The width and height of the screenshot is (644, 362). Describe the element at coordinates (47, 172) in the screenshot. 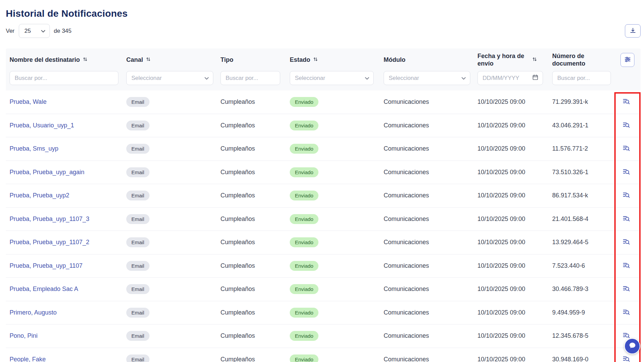

I see `recipient-link: Prueba, Prueba_uyp_again` at that location.